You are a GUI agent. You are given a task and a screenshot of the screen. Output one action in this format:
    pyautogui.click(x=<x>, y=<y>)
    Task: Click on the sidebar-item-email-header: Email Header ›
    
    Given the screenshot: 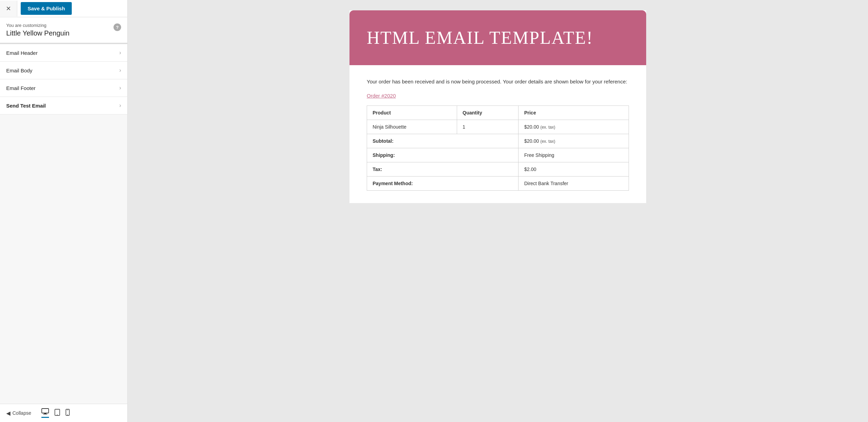 What is the action you would take?
    pyautogui.click(x=63, y=53)
    